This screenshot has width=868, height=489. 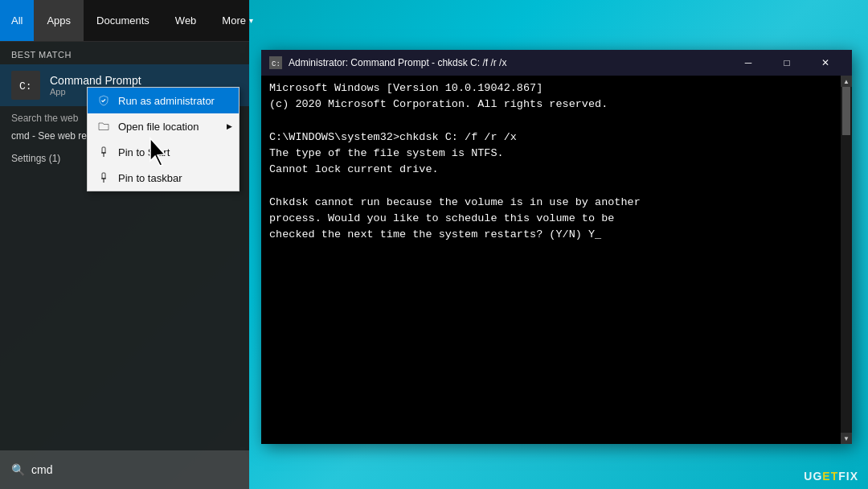 What do you see at coordinates (510, 63) in the screenshot?
I see `cmd-title-text: Administrator: Command Prompt - chkdsk C…` at bounding box center [510, 63].